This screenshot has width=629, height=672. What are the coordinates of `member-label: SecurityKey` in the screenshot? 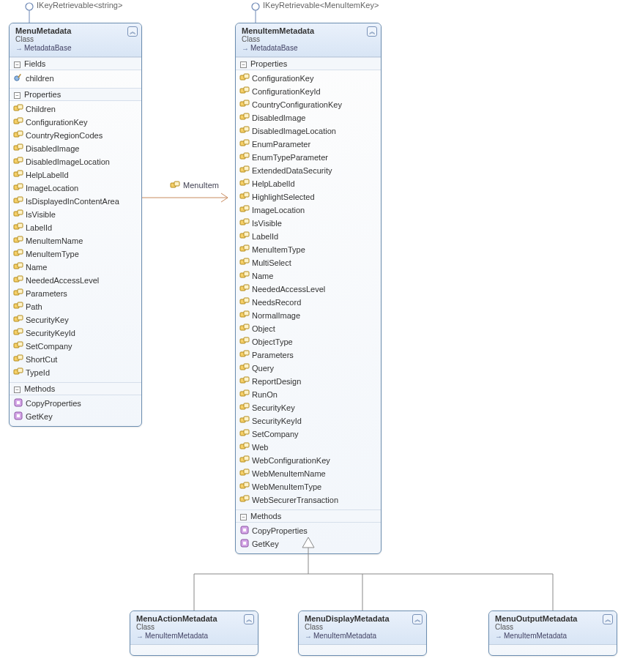 It's located at (47, 320).